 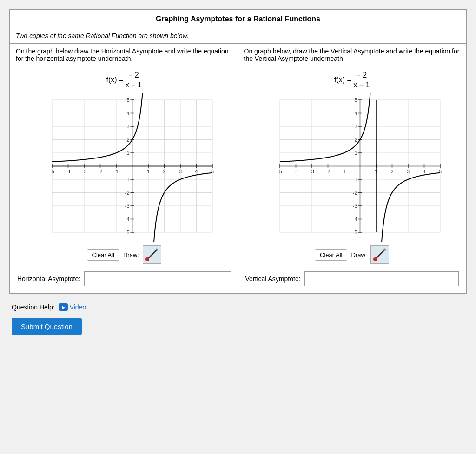 I want to click on left-controls: Clear All Draw:, so click(x=124, y=255).